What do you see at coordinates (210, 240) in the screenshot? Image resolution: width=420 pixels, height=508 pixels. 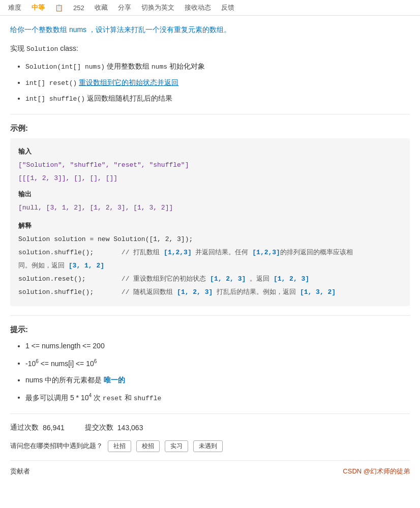 I see `explain-line1: Solution solution = new Solution([1, 2, …` at bounding box center [210, 240].